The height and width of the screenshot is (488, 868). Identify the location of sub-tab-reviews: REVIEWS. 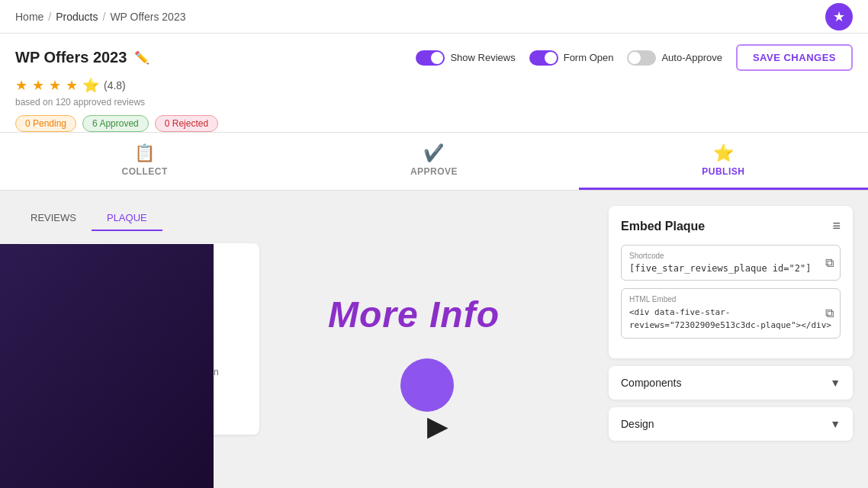
(53, 218).